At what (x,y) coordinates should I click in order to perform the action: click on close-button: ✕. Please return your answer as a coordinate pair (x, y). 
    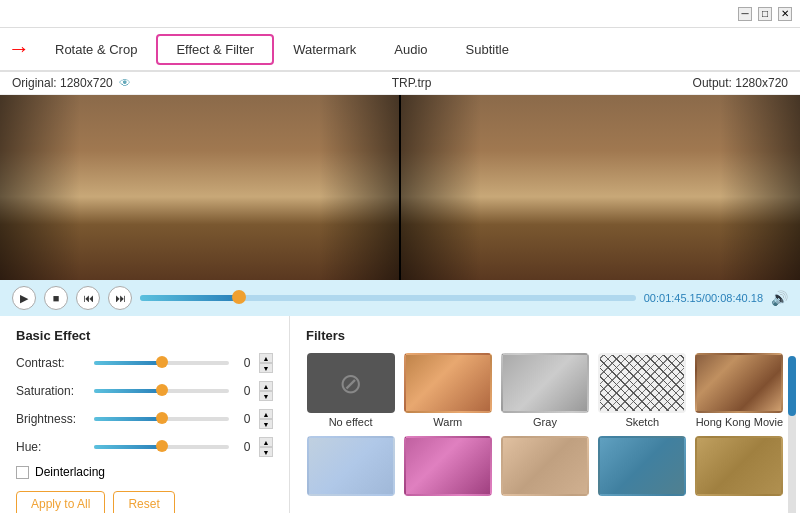
    Looking at the image, I should click on (785, 14).